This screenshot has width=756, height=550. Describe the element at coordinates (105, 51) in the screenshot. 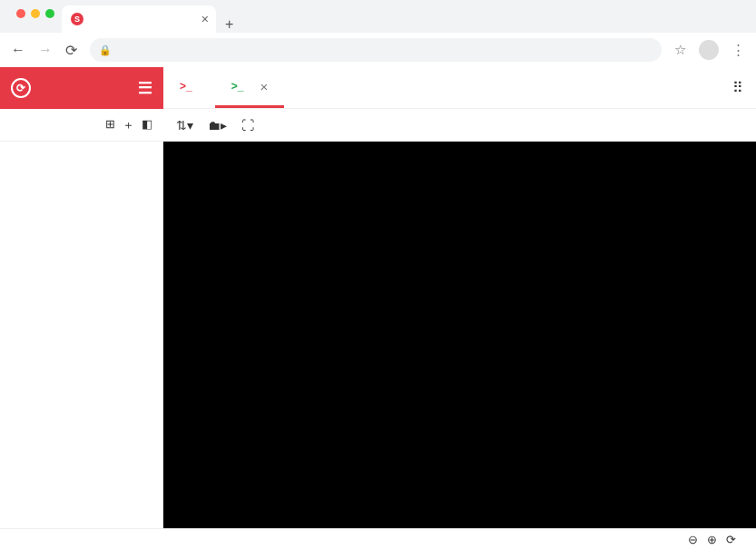

I see `lock-icon: 🔒` at that location.